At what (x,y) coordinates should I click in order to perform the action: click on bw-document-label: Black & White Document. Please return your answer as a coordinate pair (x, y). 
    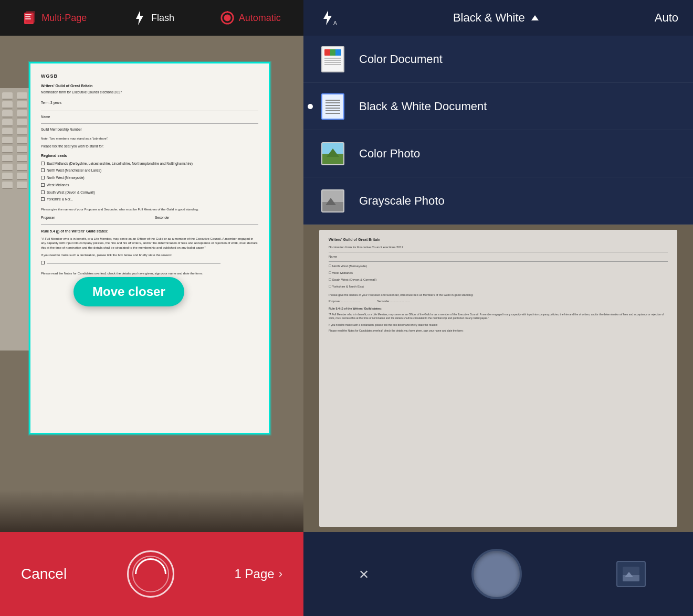
    Looking at the image, I should click on (423, 107).